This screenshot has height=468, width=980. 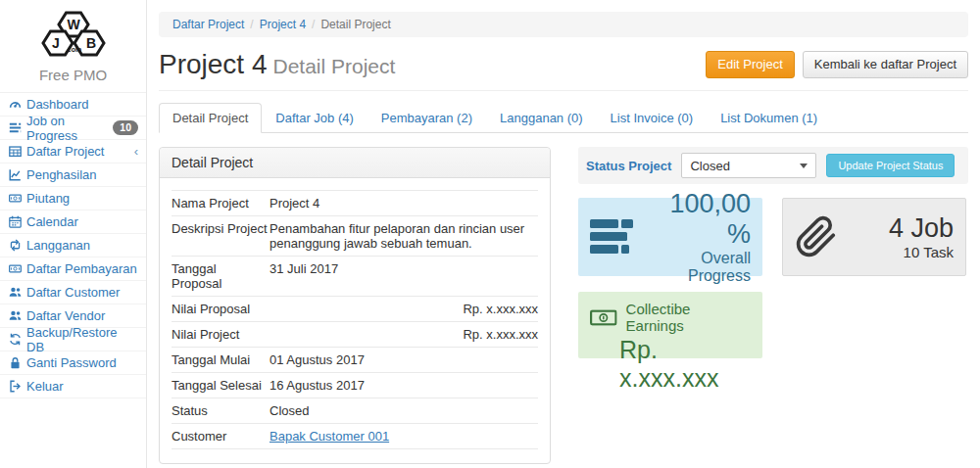 I want to click on logo-letter-j: J, so click(x=56, y=43).